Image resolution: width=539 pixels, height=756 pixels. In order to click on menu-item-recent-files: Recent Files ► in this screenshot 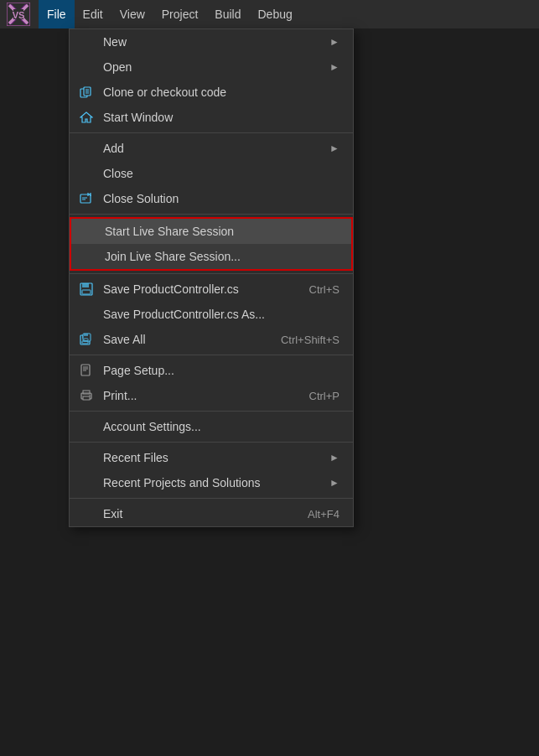, I will do `click(211, 458)`.